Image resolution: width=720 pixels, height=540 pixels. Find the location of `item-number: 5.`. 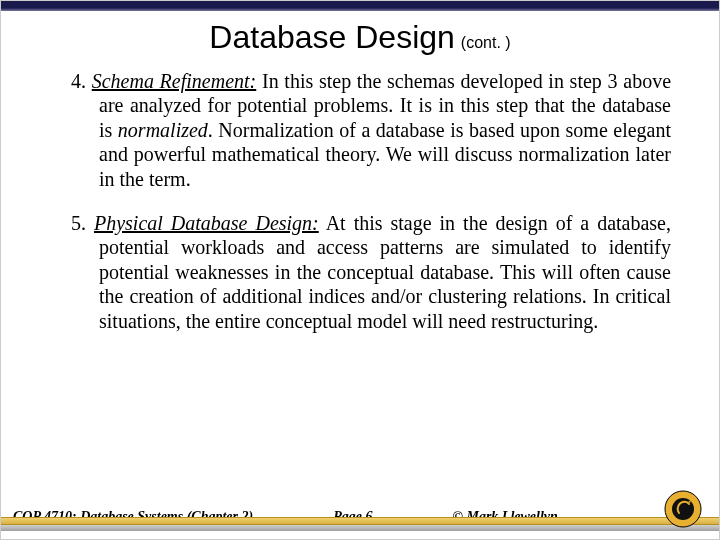

item-number: 5. is located at coordinates (78, 223).